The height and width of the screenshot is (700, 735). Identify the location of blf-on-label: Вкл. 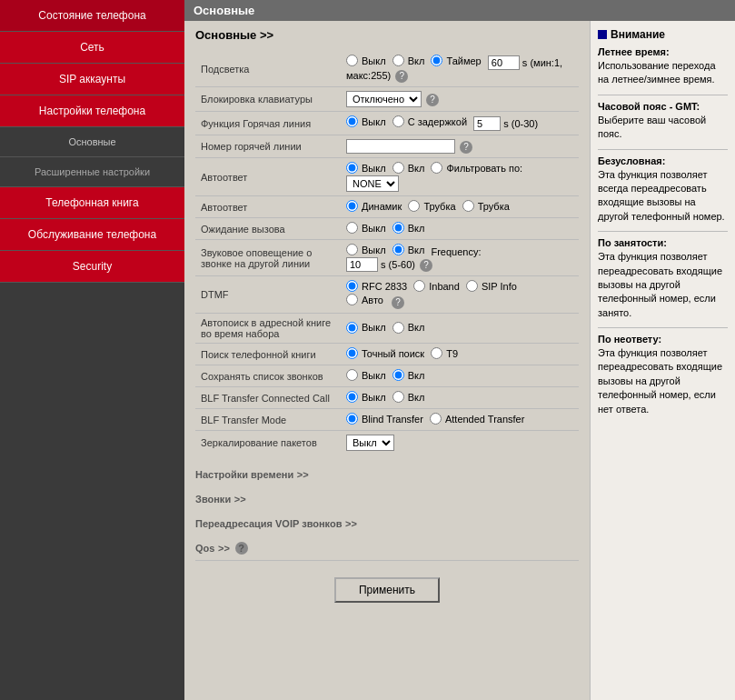
(409, 396).